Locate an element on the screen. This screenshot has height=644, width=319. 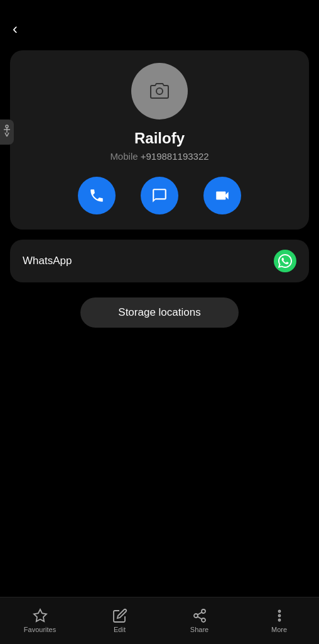
nav-share: Share is located at coordinates (200, 621).